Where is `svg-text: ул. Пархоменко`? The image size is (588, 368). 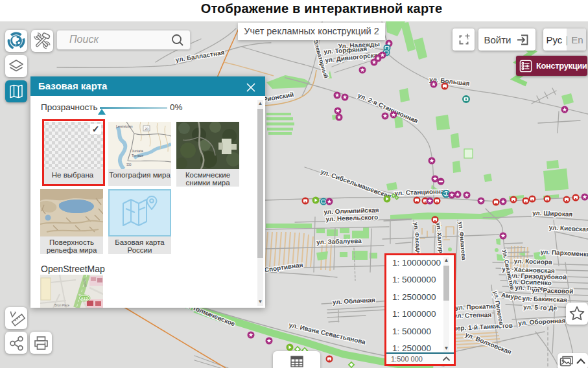
svg-text: ул. Пархоменко is located at coordinates (564, 253).